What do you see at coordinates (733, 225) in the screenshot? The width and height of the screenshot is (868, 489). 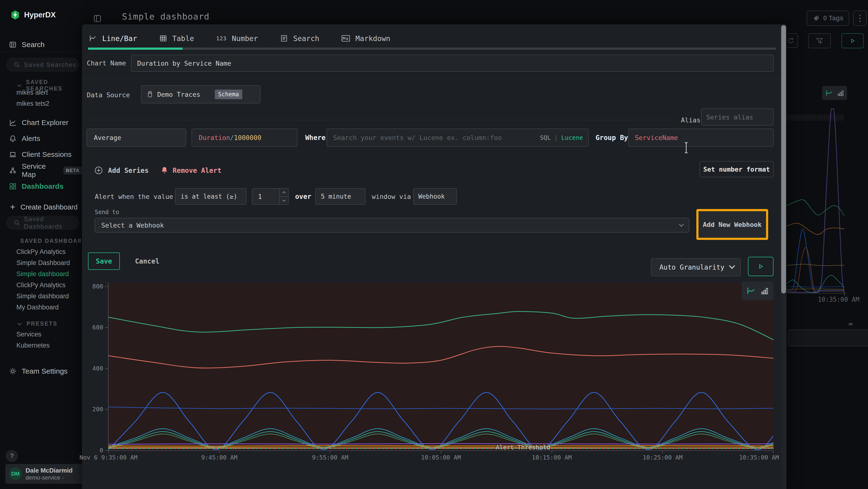 I see `add-new-webhook-highlight: Add New Webhook` at bounding box center [733, 225].